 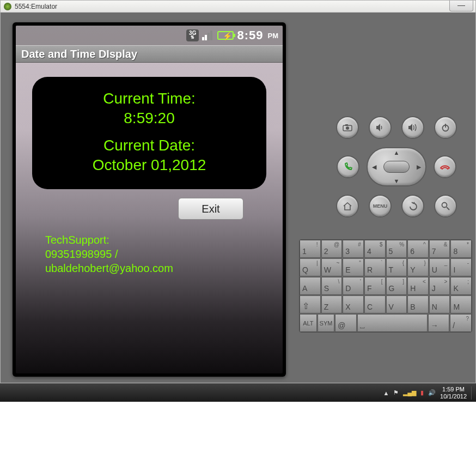 I want to click on key-d: D', so click(x=353, y=286).